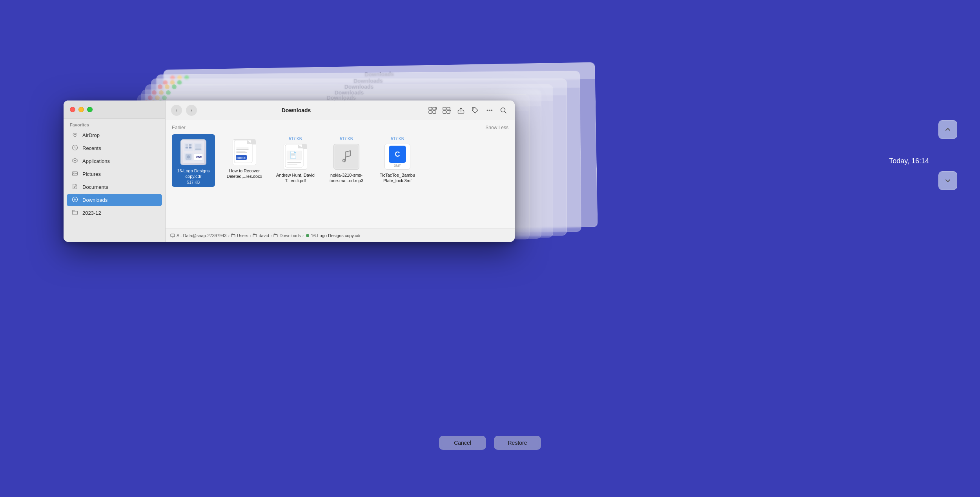  Describe the element at coordinates (340, 161) in the screenshot. I see `files-grid: CDR 16-Logo Designs copy.cdr 517 KB` at that location.